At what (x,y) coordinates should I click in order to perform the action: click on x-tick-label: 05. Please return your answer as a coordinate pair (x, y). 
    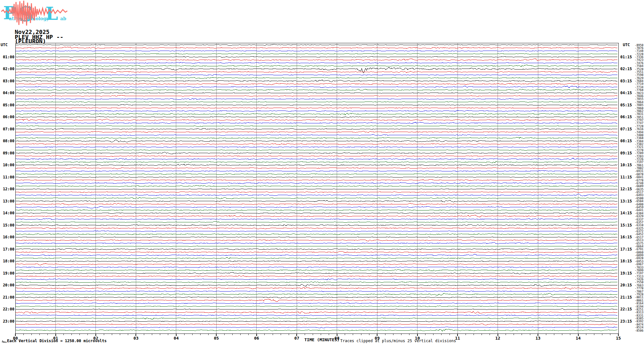
    Looking at the image, I should click on (216, 338).